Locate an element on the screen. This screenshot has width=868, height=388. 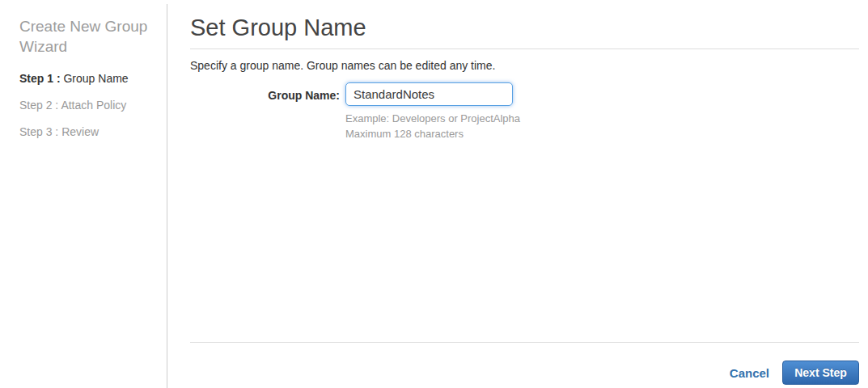
group-name-max-hint: Maximum 128 characters is located at coordinates (433, 134).